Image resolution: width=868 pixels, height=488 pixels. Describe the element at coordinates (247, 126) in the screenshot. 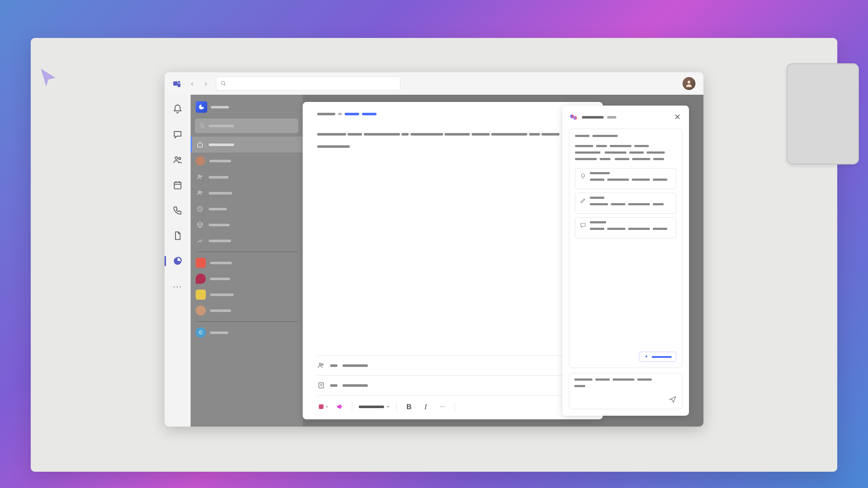

I see `workspace-search-input` at that location.